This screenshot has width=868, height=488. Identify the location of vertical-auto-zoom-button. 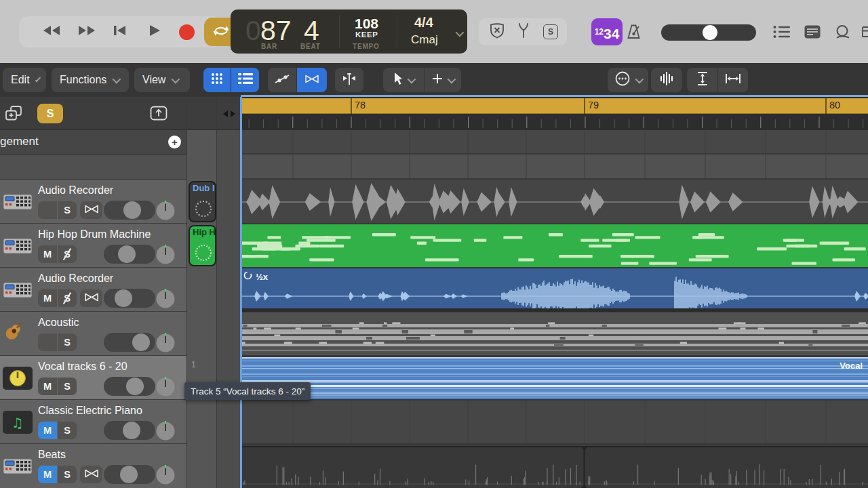
(703, 80).